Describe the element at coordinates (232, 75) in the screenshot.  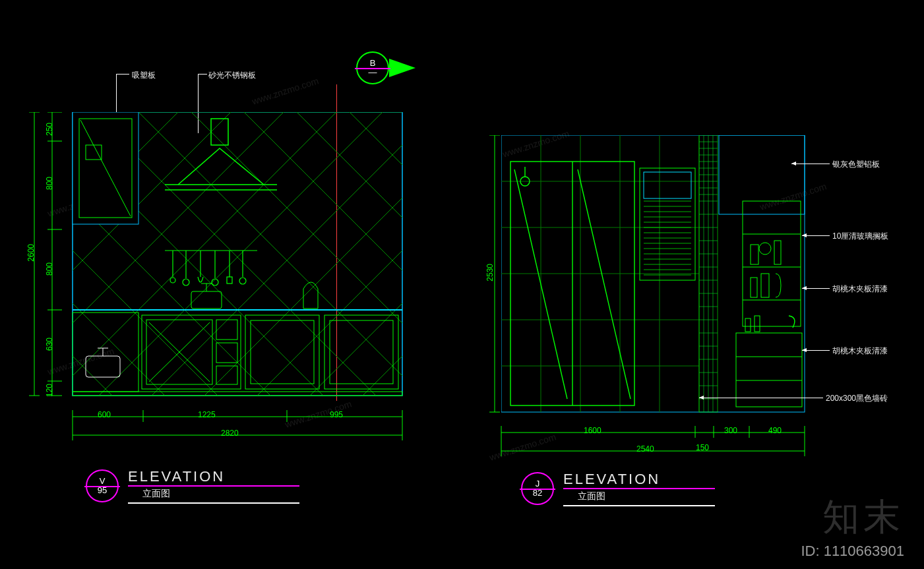
I see `callout-label: 砂光不锈钢板` at that location.